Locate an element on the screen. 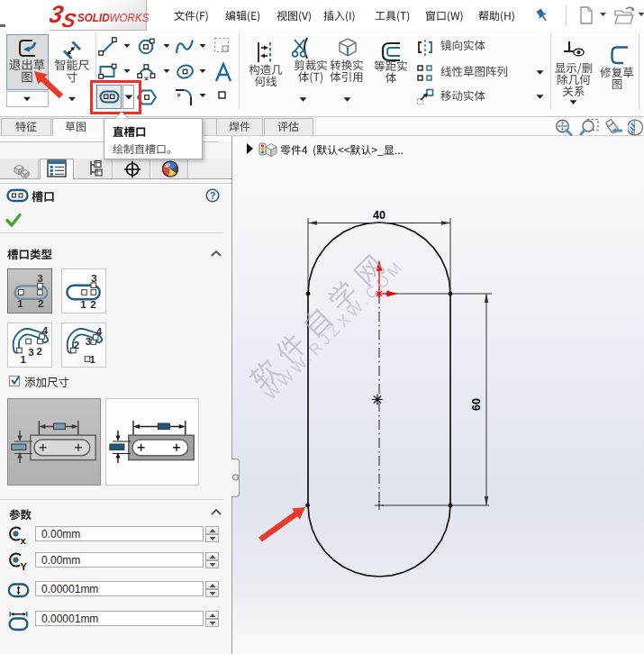  svg-text: 60 is located at coordinates (476, 404).